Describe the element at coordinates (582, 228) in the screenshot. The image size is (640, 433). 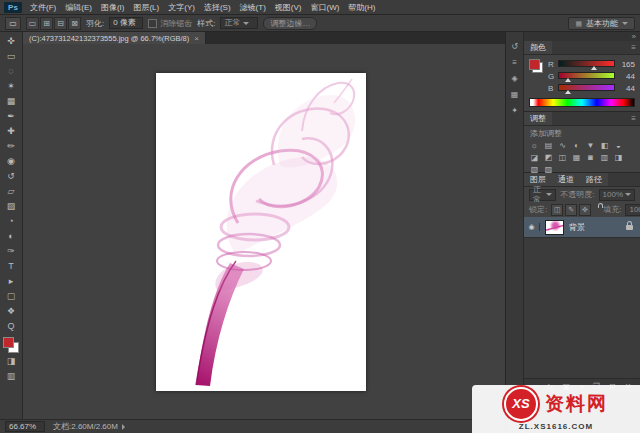
I see `layer-row-background: ◉ 背景` at that location.